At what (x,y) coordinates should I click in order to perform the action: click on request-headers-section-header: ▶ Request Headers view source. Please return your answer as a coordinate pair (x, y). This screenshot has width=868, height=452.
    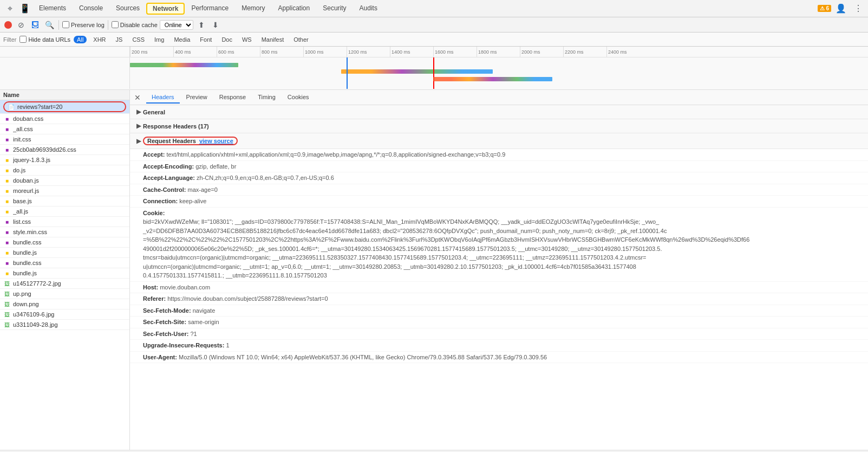
    Looking at the image, I should click on (499, 141).